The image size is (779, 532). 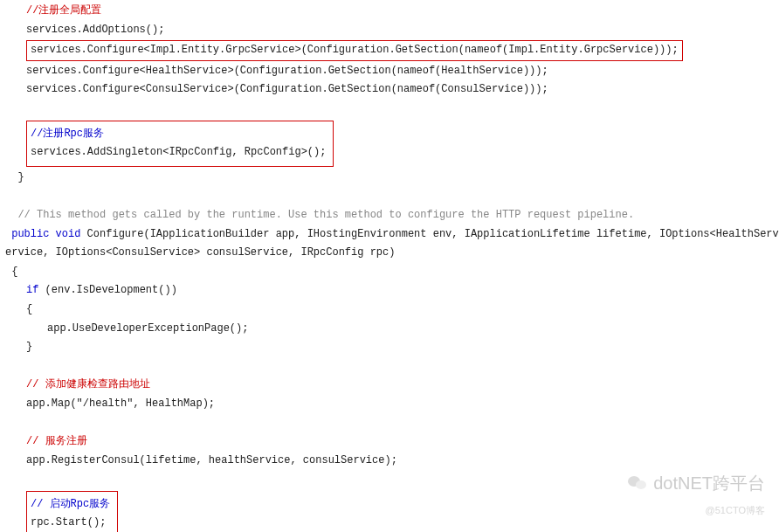 I want to click on brace, so click(x=11, y=177).